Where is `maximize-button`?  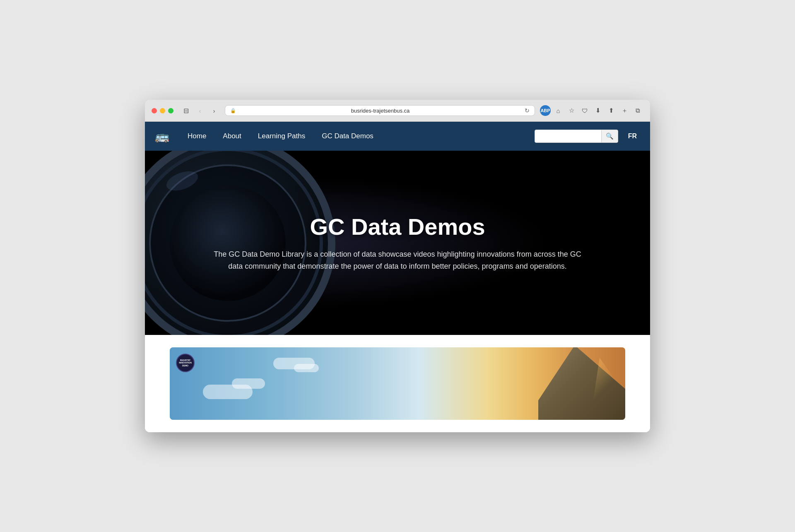
maximize-button is located at coordinates (171, 111).